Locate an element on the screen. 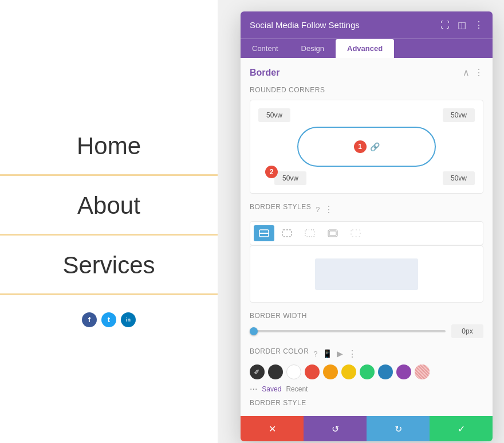 The image size is (504, 443). nav-home: Home is located at coordinates (109, 146).